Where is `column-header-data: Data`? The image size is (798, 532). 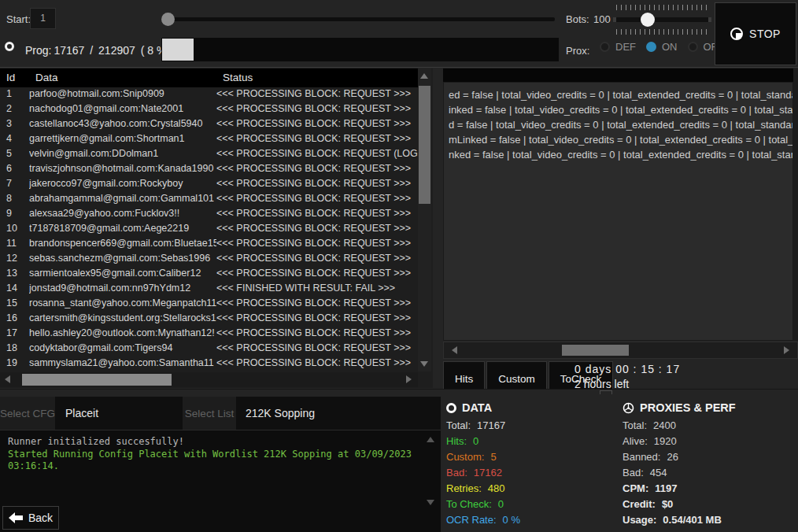 column-header-data: Data is located at coordinates (47, 77).